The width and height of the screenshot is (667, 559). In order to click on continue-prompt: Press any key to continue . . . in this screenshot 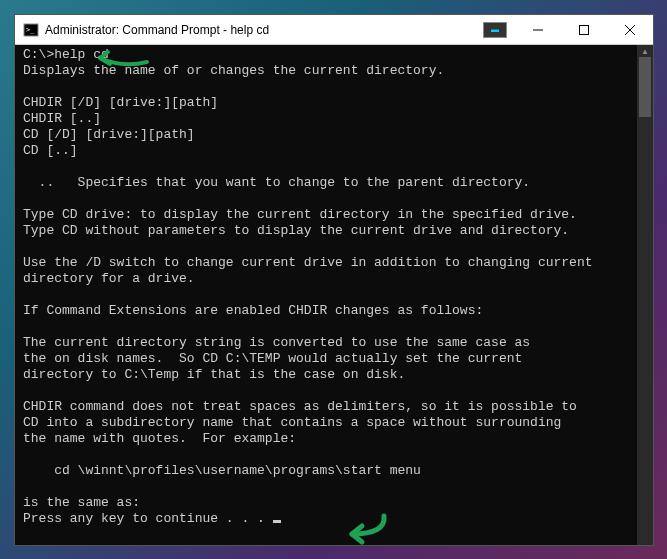, I will do `click(148, 518)`.